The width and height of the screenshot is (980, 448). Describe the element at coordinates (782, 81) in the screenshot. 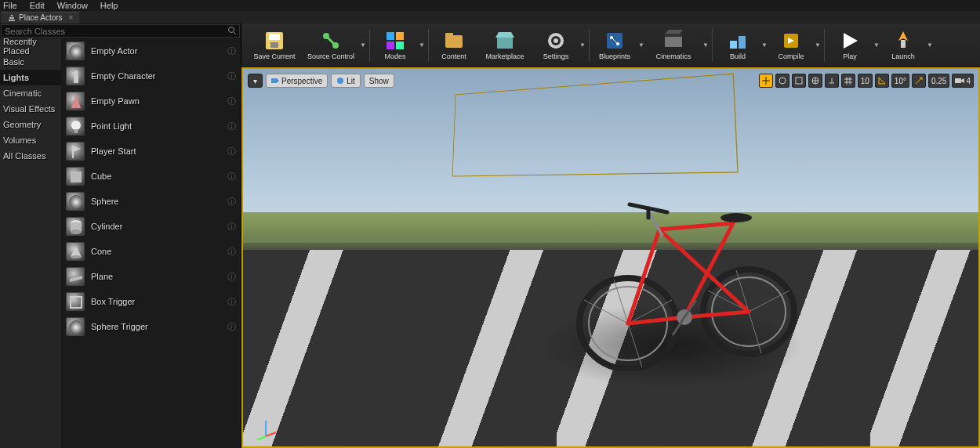

I see `globe-icon` at that location.